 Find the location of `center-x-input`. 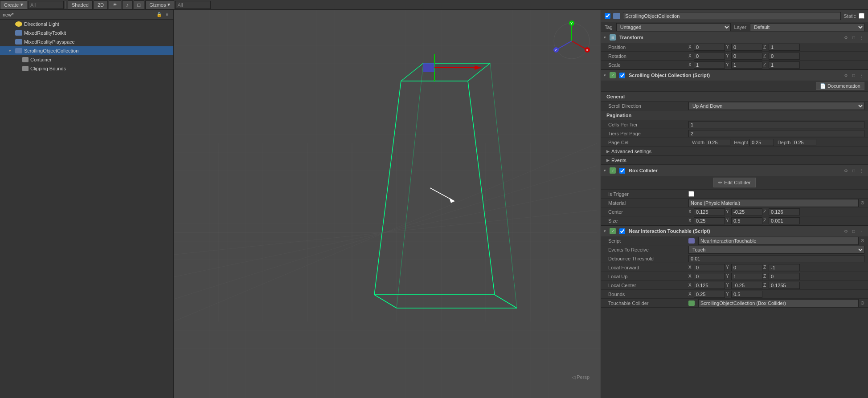

center-x-input is located at coordinates (709, 212).